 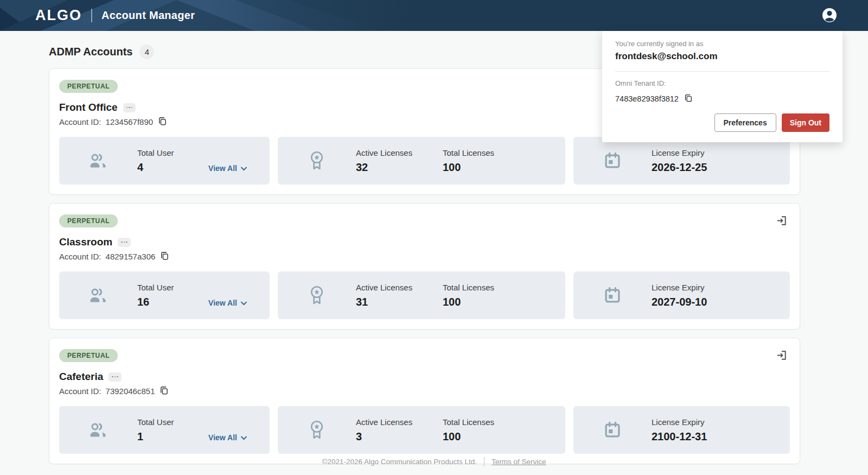 I want to click on app-title: Account Manager, so click(x=148, y=15).